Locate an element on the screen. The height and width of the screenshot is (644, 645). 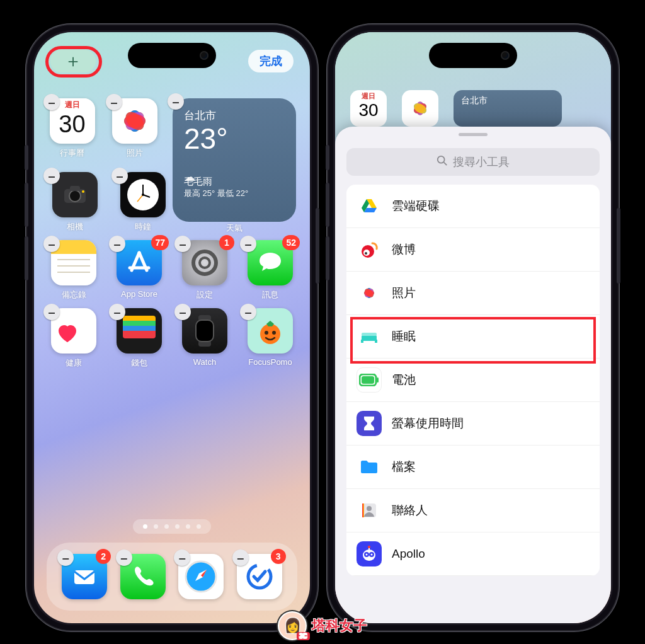
widget-item-gdrive: 雲端硬碟 is located at coordinates (473, 207).